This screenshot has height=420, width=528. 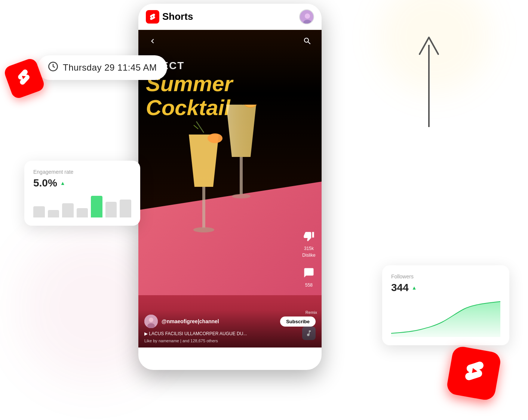 What do you see at coordinates (309, 273) in the screenshot?
I see `comment-icon` at bounding box center [309, 273].